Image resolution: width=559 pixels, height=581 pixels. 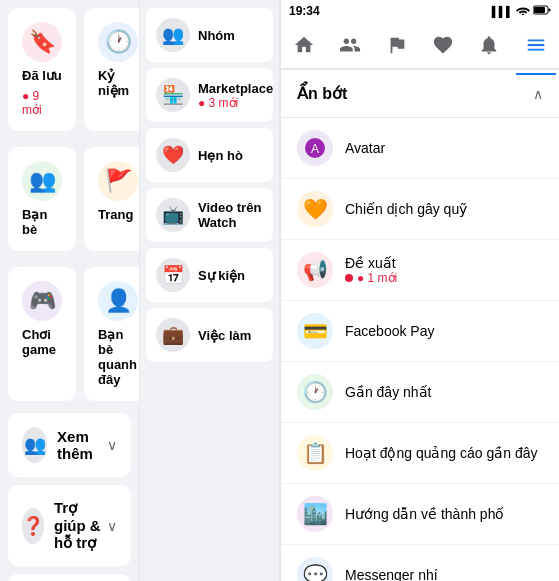 I want to click on de-xuat-icon: 📢, so click(x=315, y=270).